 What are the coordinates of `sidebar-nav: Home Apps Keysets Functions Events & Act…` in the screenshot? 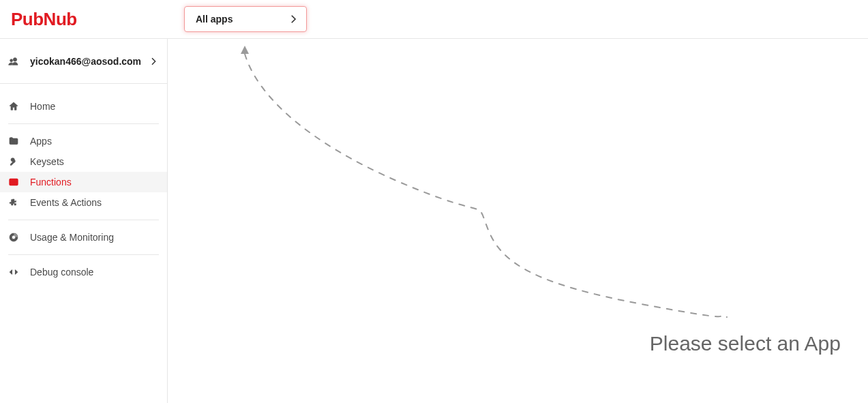 It's located at (83, 187).